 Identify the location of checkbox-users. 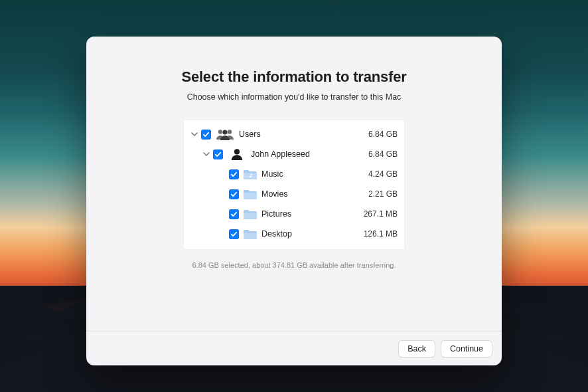
(206, 134).